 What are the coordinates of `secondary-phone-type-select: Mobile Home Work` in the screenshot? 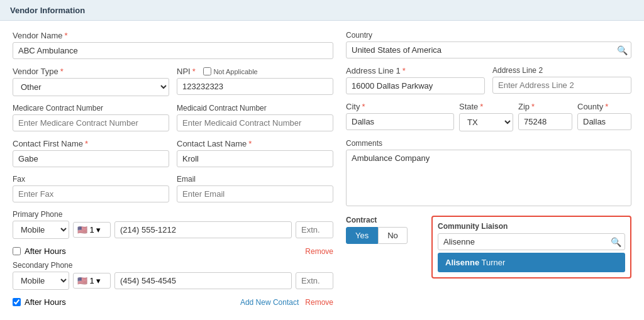 It's located at (41, 280).